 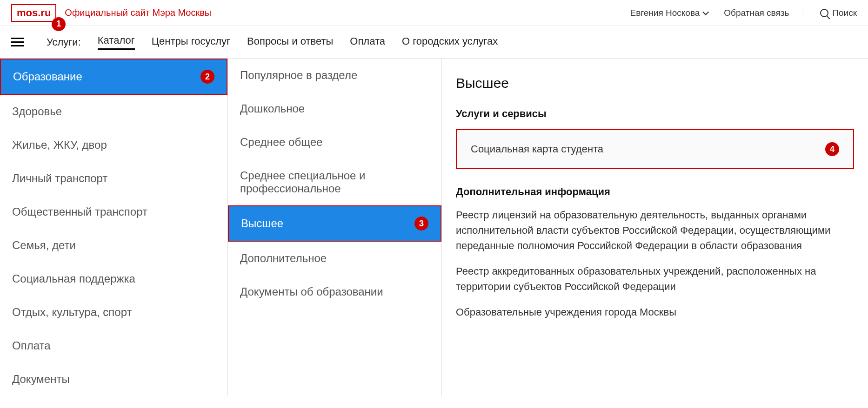 What do you see at coordinates (114, 77) in the screenshot?
I see `category-item-education: Образование 2` at bounding box center [114, 77].